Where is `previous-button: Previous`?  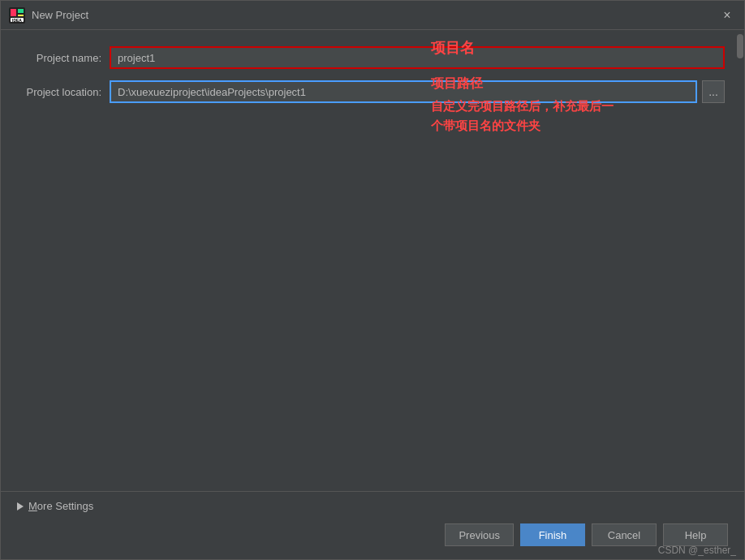 previous-button: Previous is located at coordinates (479, 535).